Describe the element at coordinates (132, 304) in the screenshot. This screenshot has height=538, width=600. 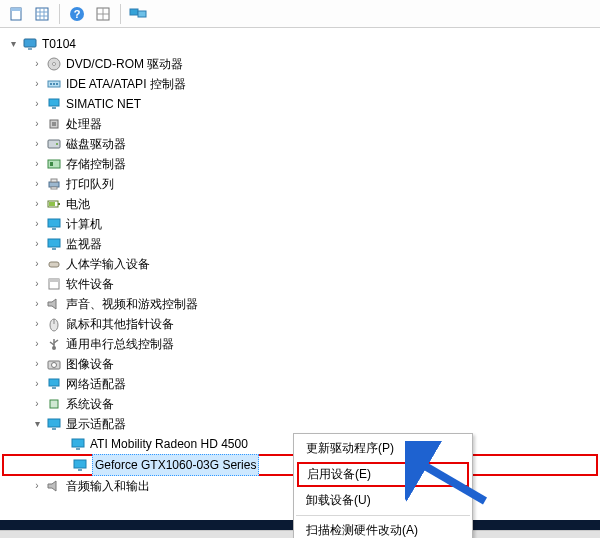
I see `category-label: 声音、视频和游戏控制器` at that location.